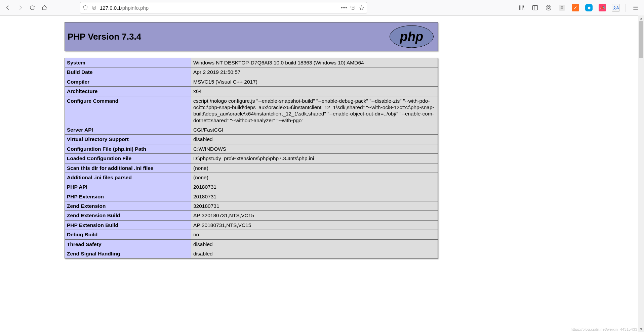  I want to click on table-row: Scan this dir for additional .ini files(…, so click(251, 168).